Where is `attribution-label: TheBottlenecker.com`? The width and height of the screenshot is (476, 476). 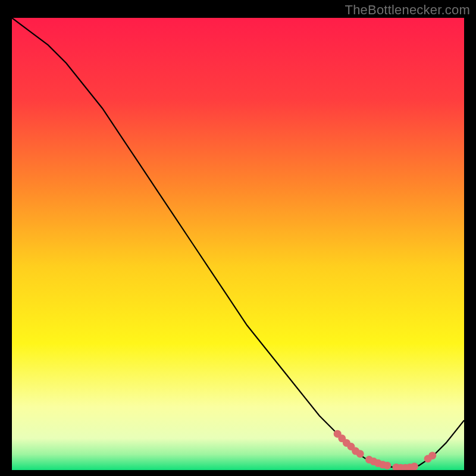 attribution-label: TheBottlenecker.com is located at coordinates (408, 10).